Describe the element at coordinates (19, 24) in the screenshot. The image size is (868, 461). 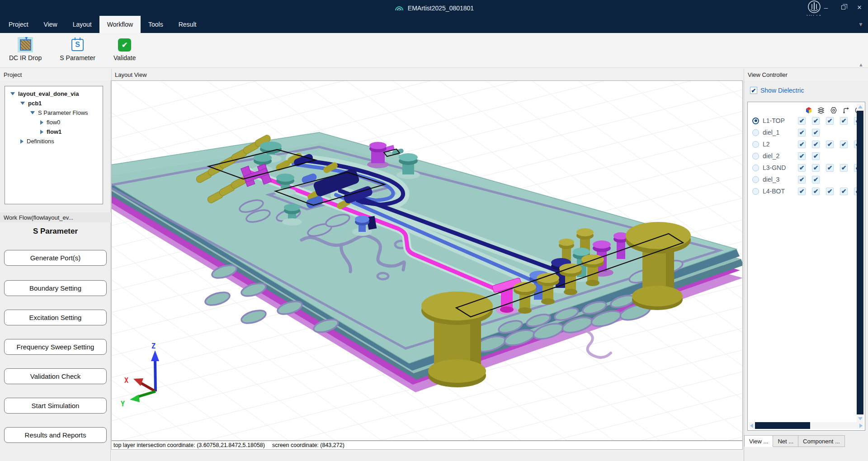
I see `menu-item-project: Project` at that location.